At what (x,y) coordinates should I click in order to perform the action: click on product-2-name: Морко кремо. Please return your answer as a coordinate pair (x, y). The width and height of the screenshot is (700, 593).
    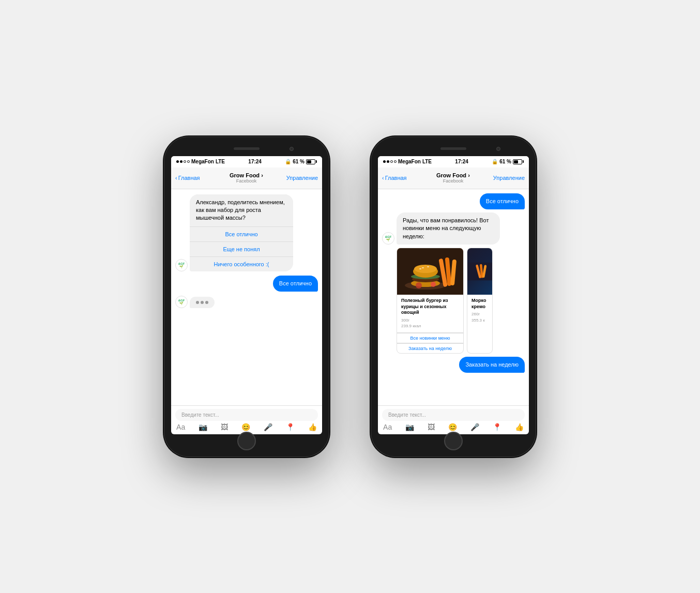
    Looking at the image, I should click on (480, 304).